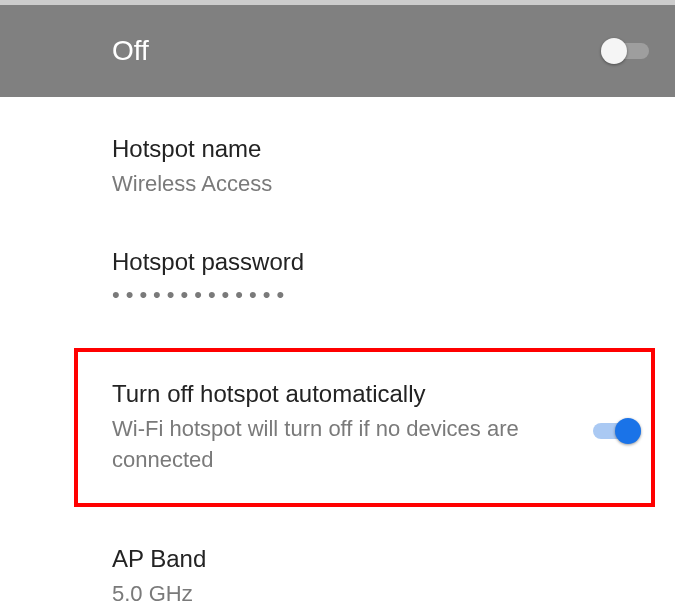 The height and width of the screenshot is (615, 675). I want to click on ap-band-label: AP Band, so click(378, 559).